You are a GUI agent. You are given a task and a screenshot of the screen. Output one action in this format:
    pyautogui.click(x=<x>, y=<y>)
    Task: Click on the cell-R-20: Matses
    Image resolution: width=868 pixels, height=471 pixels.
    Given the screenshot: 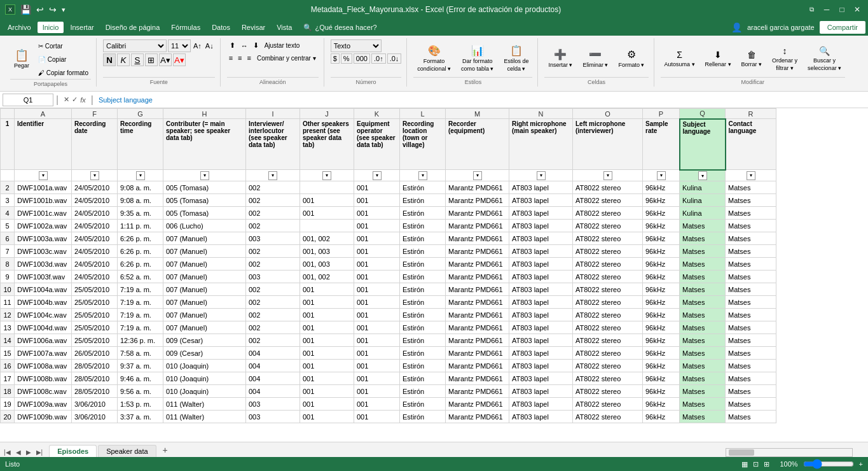 What is the action you would take?
    pyautogui.click(x=751, y=417)
    